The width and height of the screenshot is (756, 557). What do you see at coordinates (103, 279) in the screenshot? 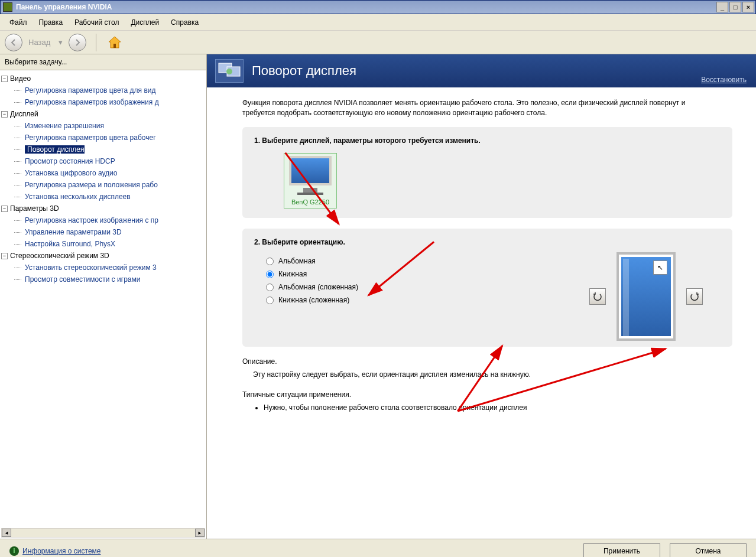
I see `tree-item-game-compat: Просмотр совместимости с играми` at bounding box center [103, 279].